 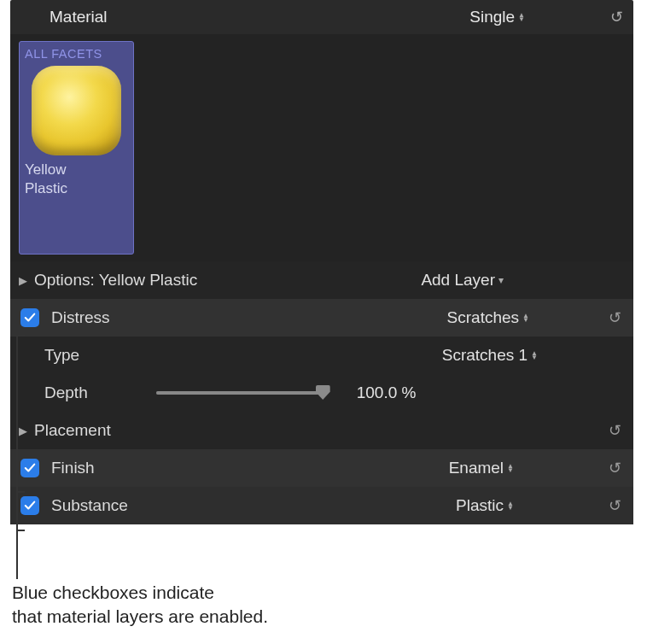 What do you see at coordinates (485, 355) in the screenshot?
I see `type-value: Scratches 1` at bounding box center [485, 355].